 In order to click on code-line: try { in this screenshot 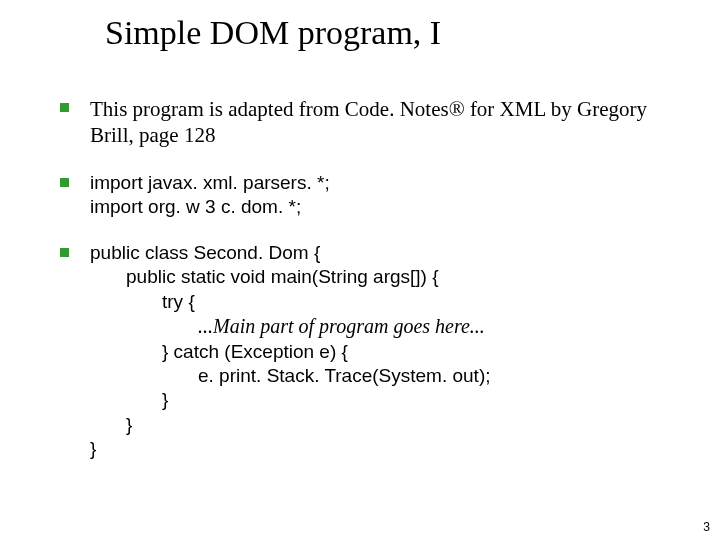, I will do `click(390, 302)`.